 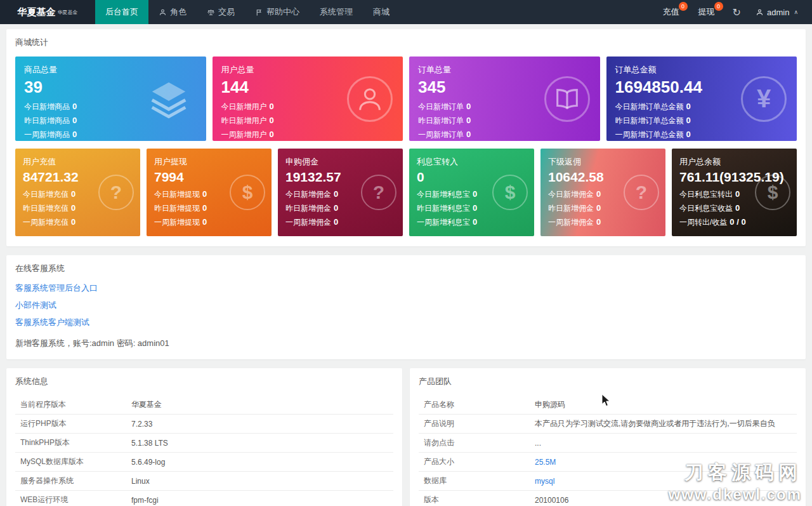 What do you see at coordinates (702, 107) in the screenshot?
I see `stat-line: 今日新增订单总金额0` at bounding box center [702, 107].